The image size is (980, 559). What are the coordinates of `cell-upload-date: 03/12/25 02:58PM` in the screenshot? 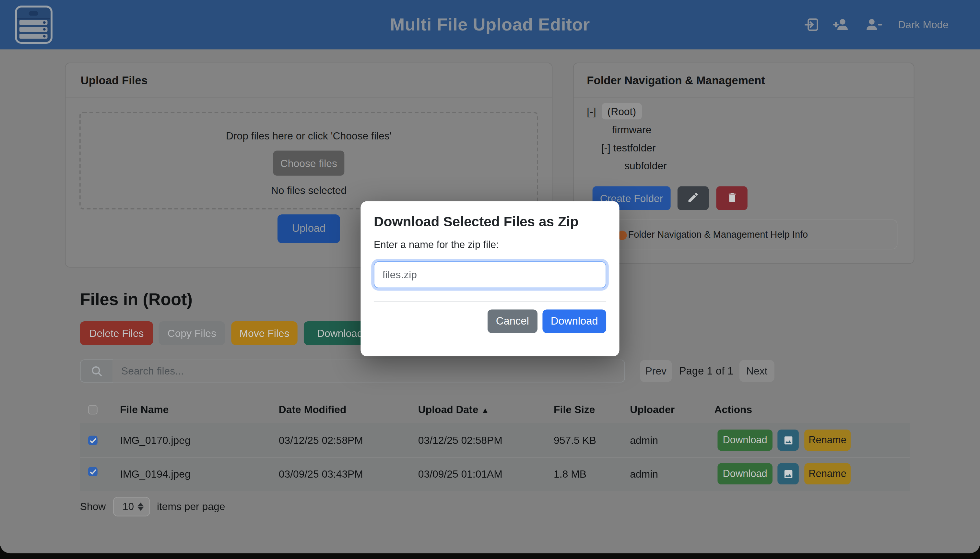 It's located at (460, 441).